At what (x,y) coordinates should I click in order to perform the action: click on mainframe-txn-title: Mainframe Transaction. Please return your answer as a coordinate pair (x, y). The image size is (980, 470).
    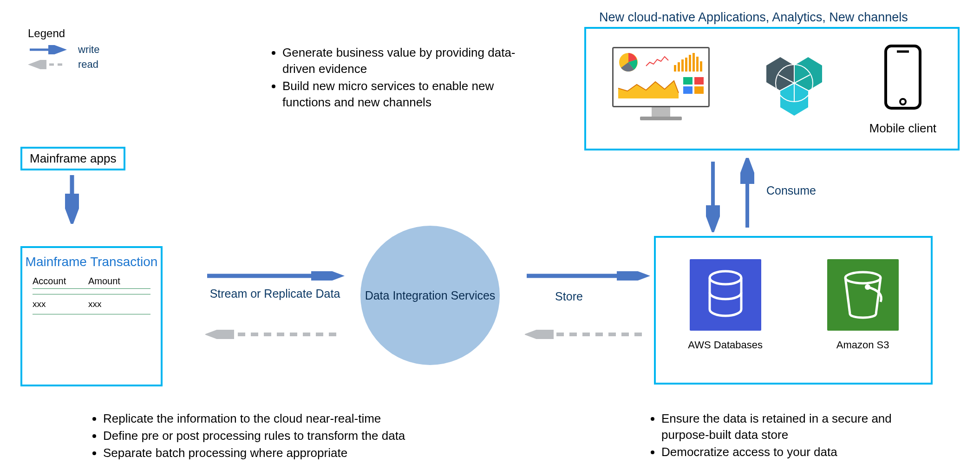
    Looking at the image, I should click on (91, 262).